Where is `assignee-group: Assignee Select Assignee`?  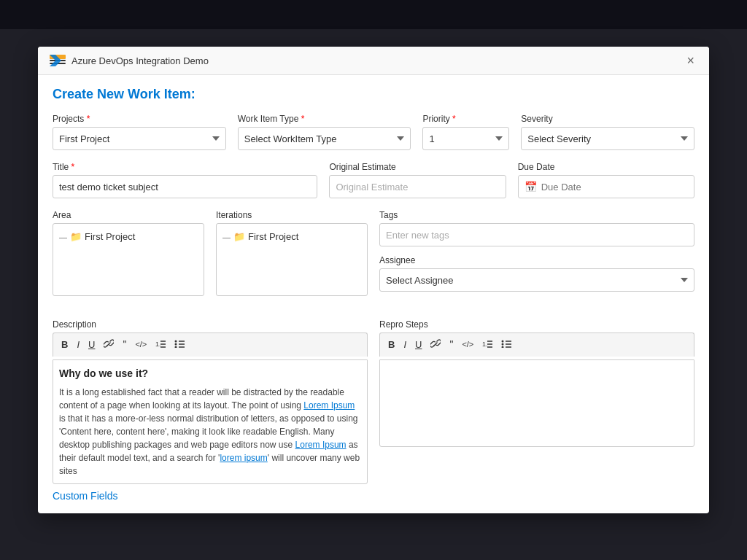
assignee-group: Assignee Select Assignee is located at coordinates (537, 273).